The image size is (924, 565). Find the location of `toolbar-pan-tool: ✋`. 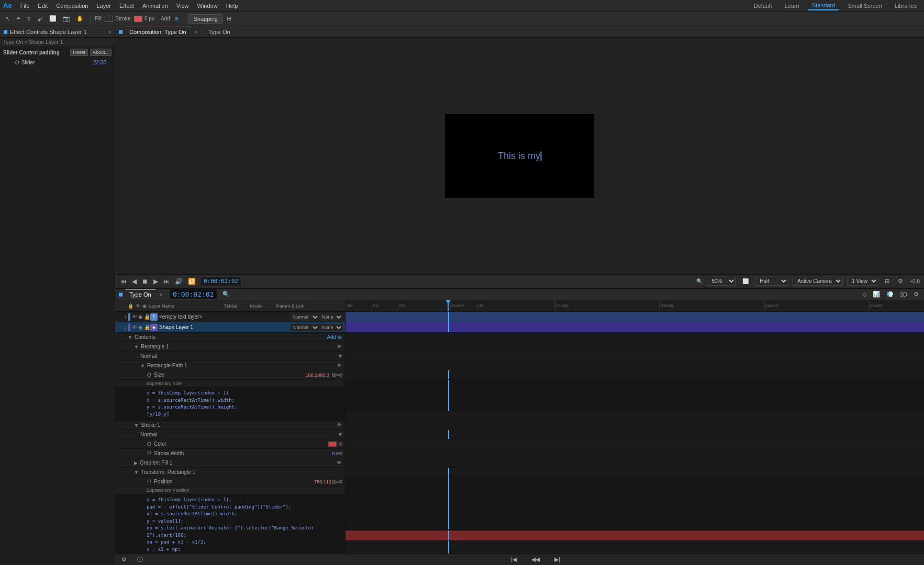

toolbar-pan-tool: ✋ is located at coordinates (80, 19).